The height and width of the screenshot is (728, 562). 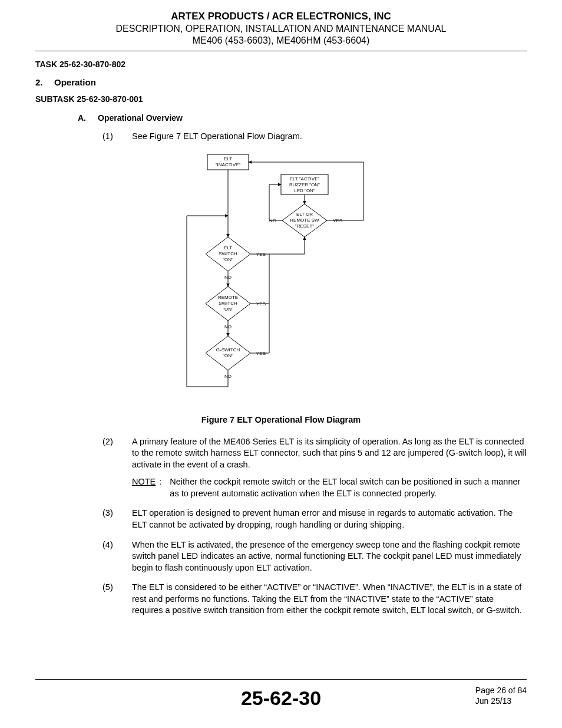 I want to click on svg-text: ELT "ACTIVE", so click(x=305, y=179).